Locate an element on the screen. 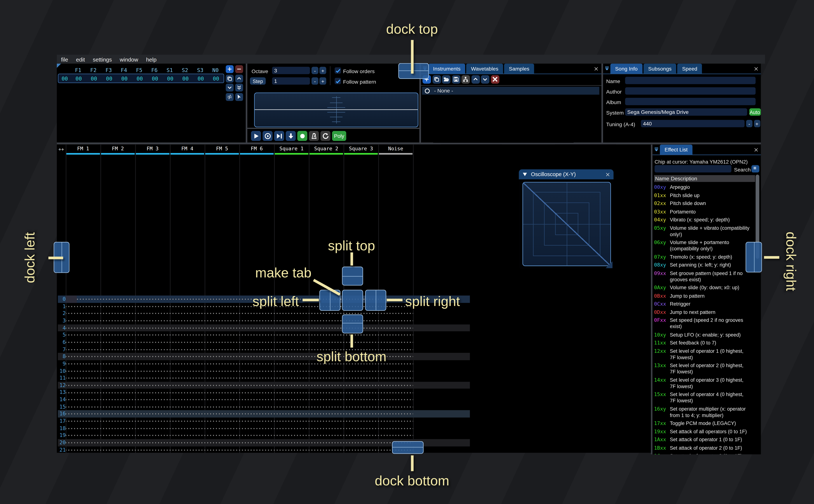 The height and width of the screenshot is (504, 814). oscilloscope-window: Oscilloscope (X-Y) is located at coordinates (566, 219).